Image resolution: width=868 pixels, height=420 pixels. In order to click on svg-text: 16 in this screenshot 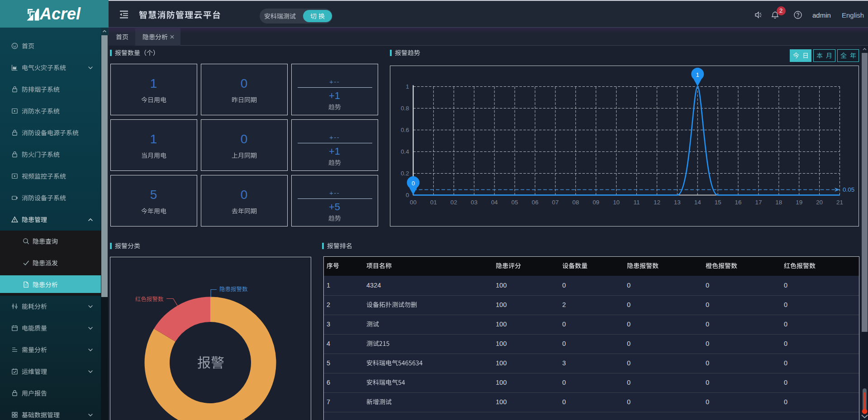, I will do `click(738, 202)`.